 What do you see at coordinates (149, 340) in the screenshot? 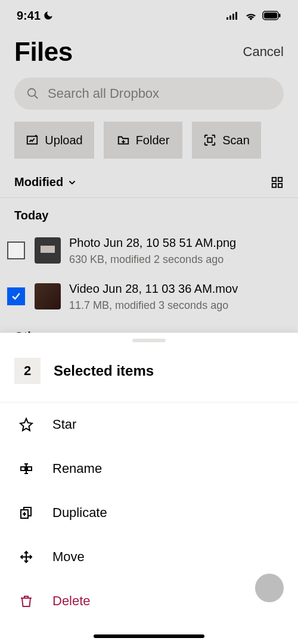
I see `sheet-grabber` at bounding box center [149, 340].